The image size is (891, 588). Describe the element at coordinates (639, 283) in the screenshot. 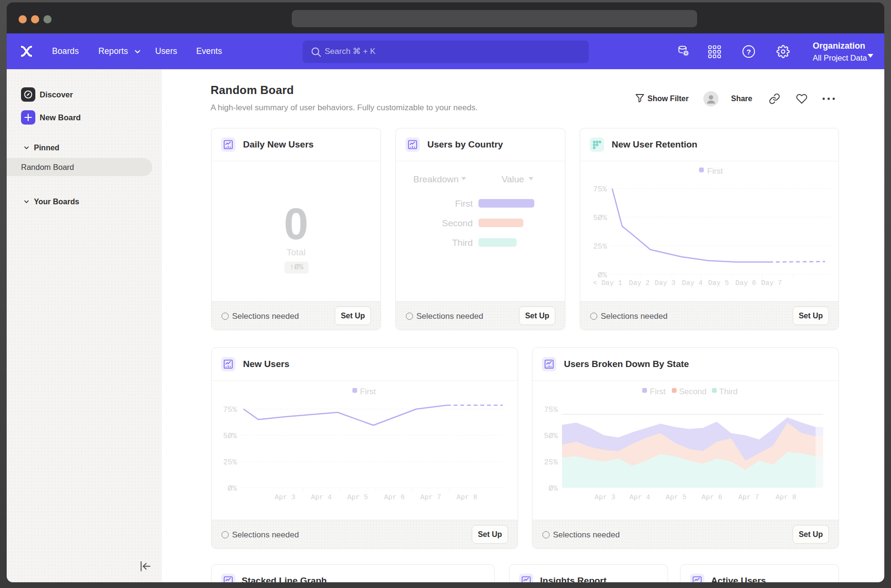

I see `svg-text: Day 2` at that location.